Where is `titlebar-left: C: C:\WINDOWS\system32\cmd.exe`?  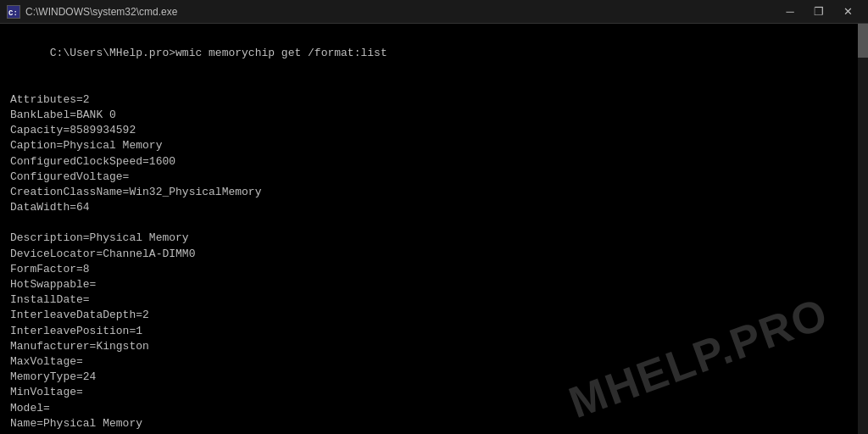 titlebar-left: C: C:\WINDOWS\system32\cmd.exe is located at coordinates (92, 12).